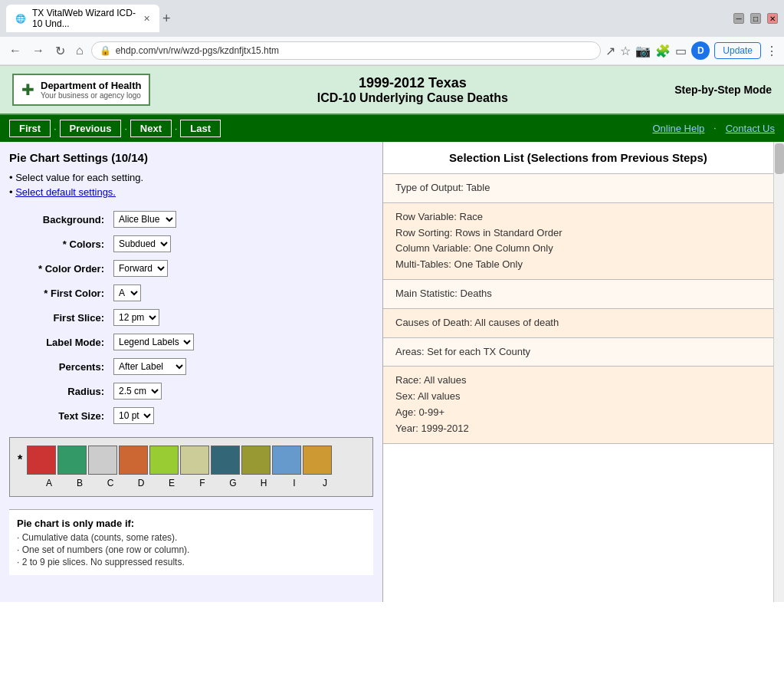 The height and width of the screenshot is (684, 784). Describe the element at coordinates (578, 242) in the screenshot. I see `selection-group-1: Row Variable: RaceRow Sorting: Rows in S…` at that location.